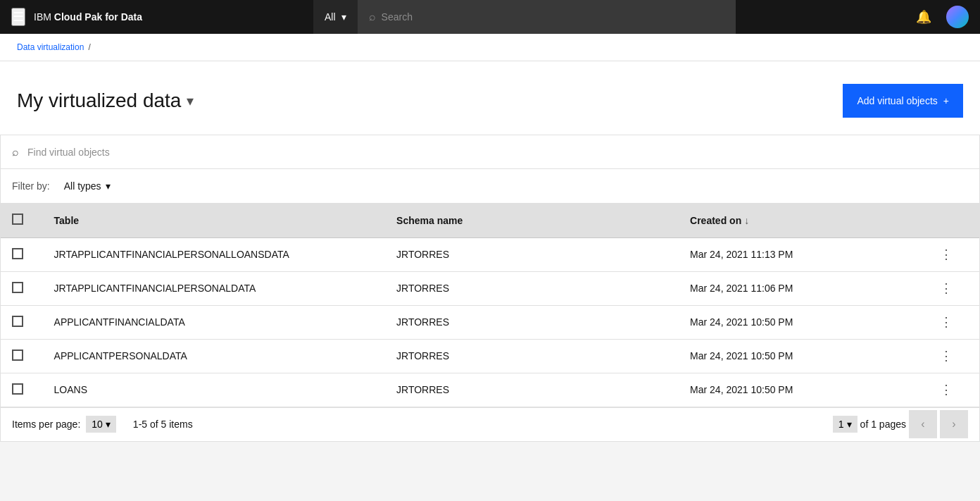 The height and width of the screenshot is (501, 980). What do you see at coordinates (87, 186) in the screenshot?
I see `filter-type-dropdown: All types ▾` at bounding box center [87, 186].